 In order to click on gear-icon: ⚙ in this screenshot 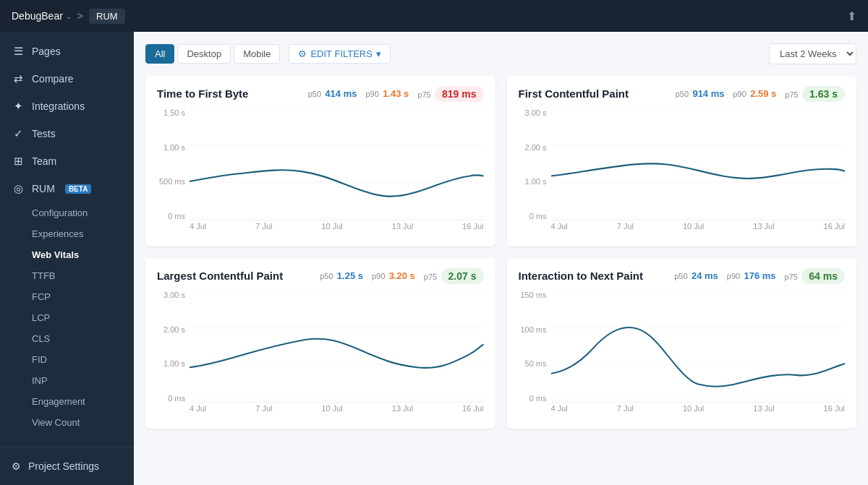, I will do `click(16, 466)`.